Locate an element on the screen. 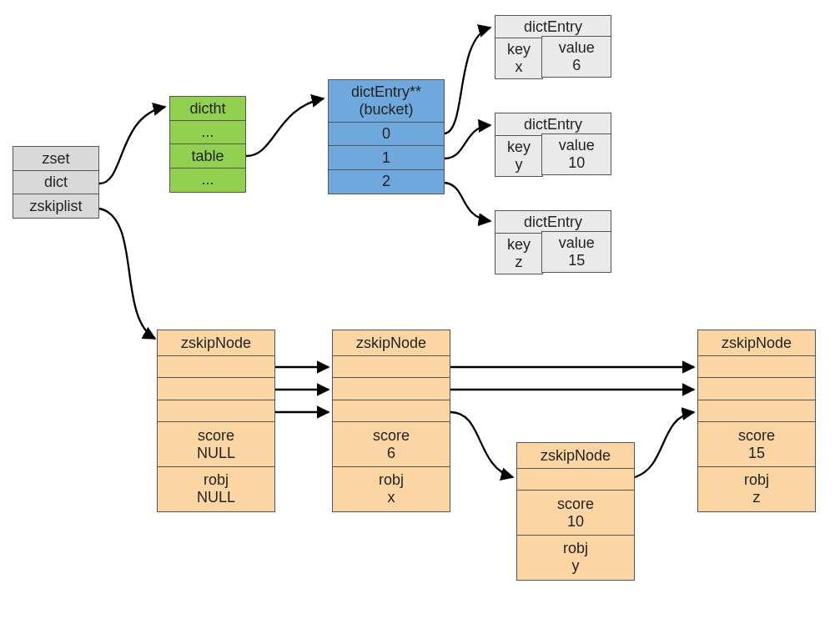  zskipnode-0-title: zskipNode is located at coordinates (216, 343).